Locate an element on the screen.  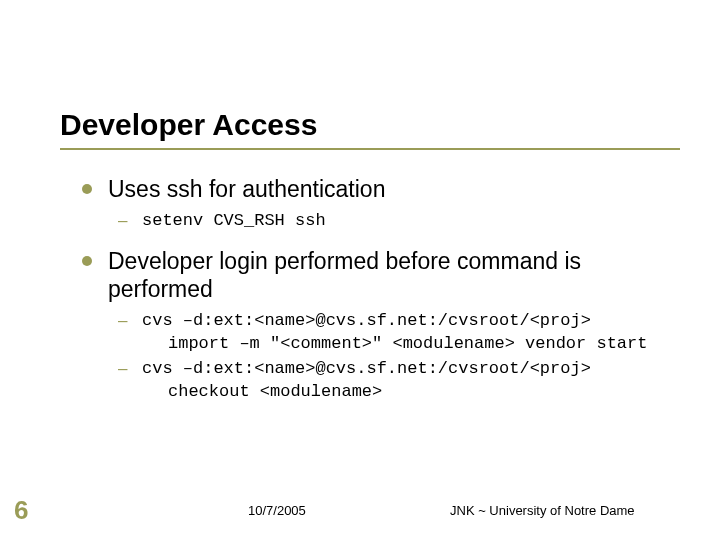
slide-title: Developer Access is located at coordinates (188, 125).